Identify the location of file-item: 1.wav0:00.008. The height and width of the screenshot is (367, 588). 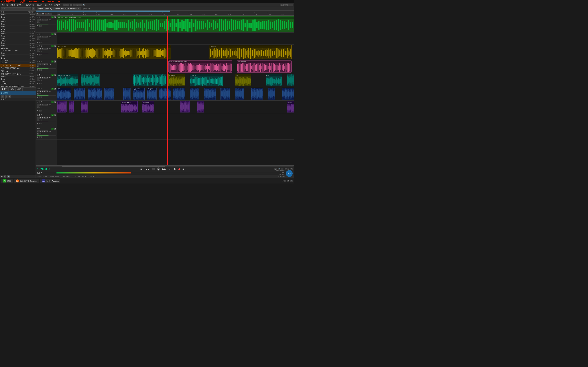
(18, 58).